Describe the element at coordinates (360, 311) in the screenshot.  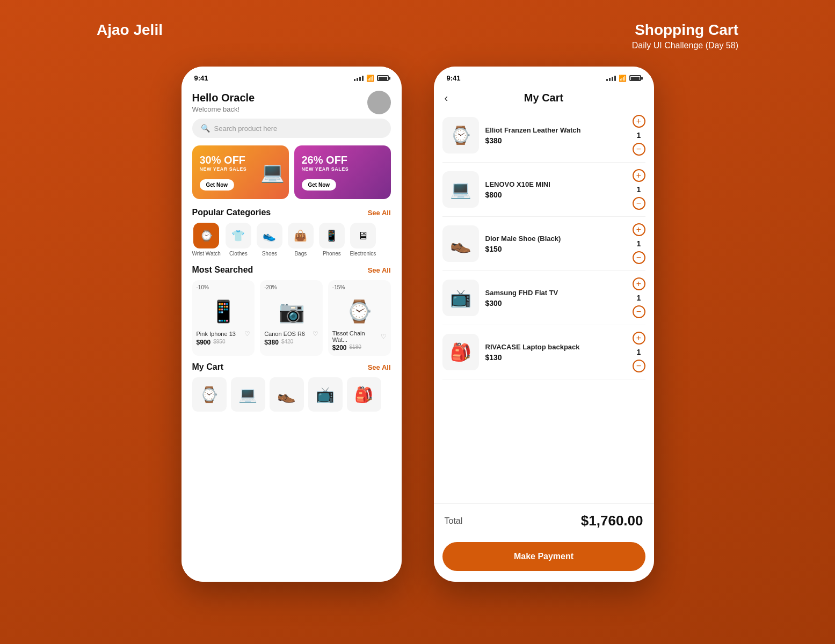
I see `tissot-image: ⌚` at that location.